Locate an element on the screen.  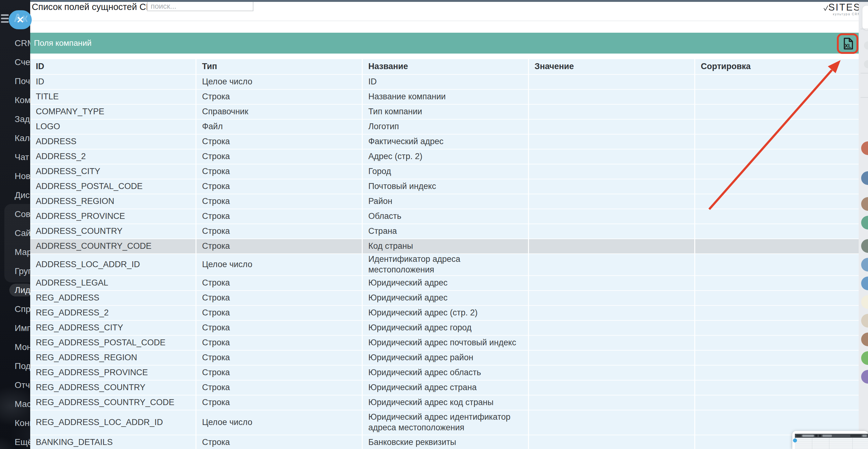
sidebar-item-leads: Лиды is located at coordinates (15, 290).